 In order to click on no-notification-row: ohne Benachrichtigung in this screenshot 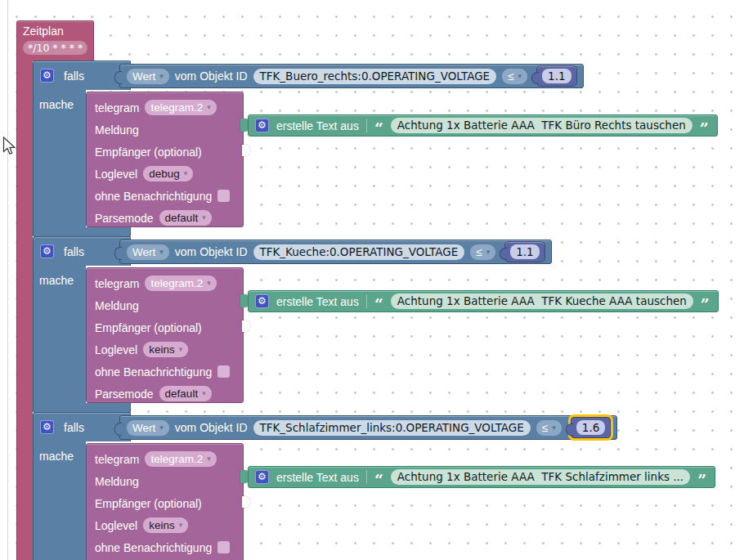, I will do `click(168, 548)`.